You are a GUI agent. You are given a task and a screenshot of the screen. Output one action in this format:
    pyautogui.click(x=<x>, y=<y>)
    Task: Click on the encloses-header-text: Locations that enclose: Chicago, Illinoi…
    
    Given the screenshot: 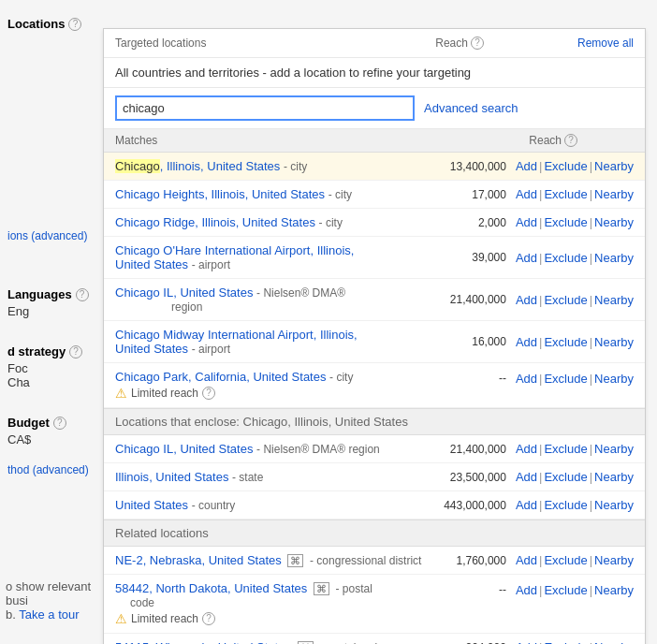 What is the action you would take?
    pyautogui.click(x=262, y=421)
    